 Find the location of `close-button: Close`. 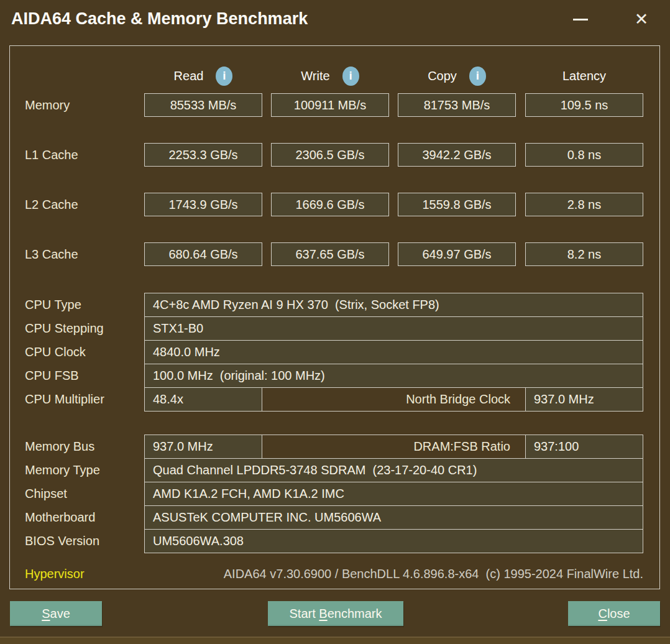

close-button: Close is located at coordinates (614, 614).